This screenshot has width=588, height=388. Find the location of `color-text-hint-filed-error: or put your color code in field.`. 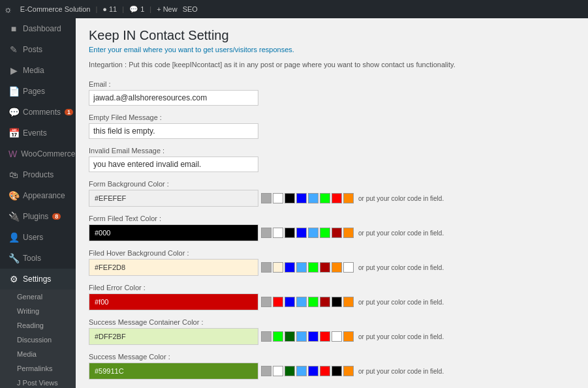

color-text-hint-filed-error: or put your color code in field. is located at coordinates (401, 303).